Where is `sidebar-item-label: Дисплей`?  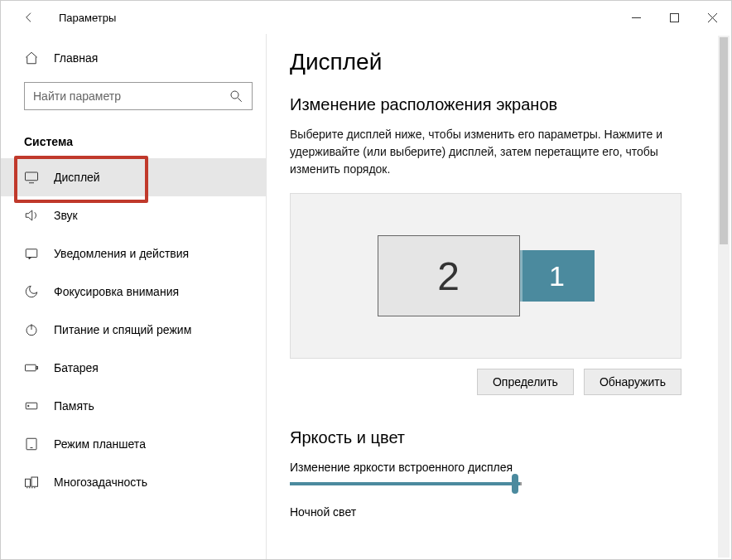
sidebar-item-label: Дисплей is located at coordinates (77, 177).